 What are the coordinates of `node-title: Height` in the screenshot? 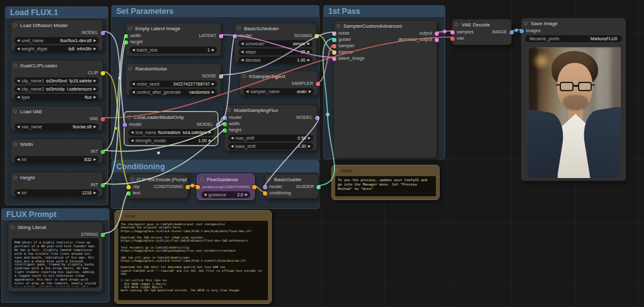 It's located at (57, 177).